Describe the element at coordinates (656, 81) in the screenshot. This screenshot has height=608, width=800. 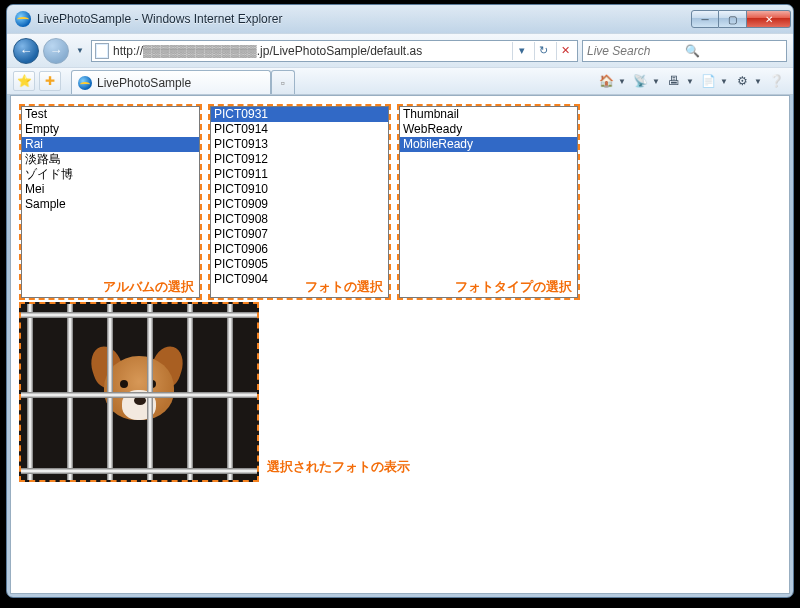
I see `feeds-dropdown: ▼` at that location.